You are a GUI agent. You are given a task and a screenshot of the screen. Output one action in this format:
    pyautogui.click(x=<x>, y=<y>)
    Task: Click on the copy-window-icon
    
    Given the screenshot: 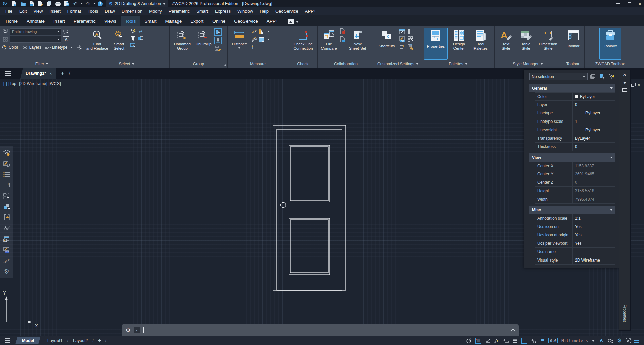 What is the action you would take?
    pyautogui.click(x=7, y=239)
    